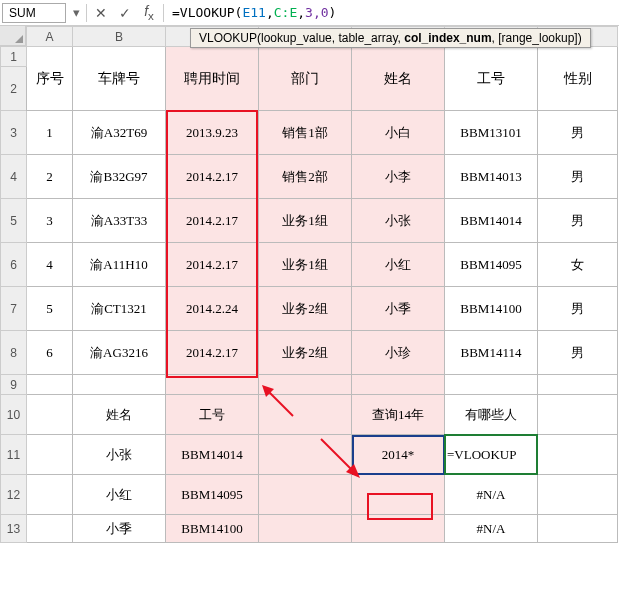  I want to click on row-header: 13, so click(14, 529).